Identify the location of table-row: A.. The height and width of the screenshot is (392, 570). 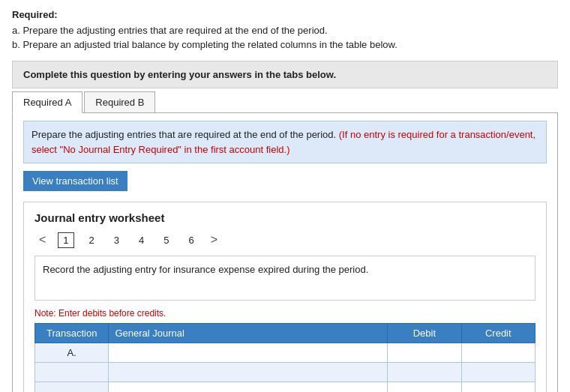
(285, 353).